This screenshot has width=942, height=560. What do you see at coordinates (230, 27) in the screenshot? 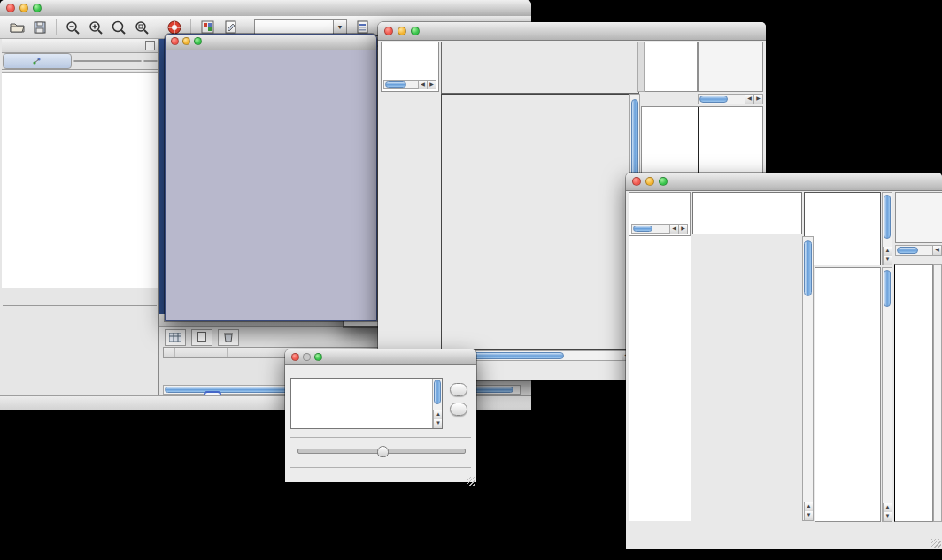
I see `annotation-icon` at bounding box center [230, 27].